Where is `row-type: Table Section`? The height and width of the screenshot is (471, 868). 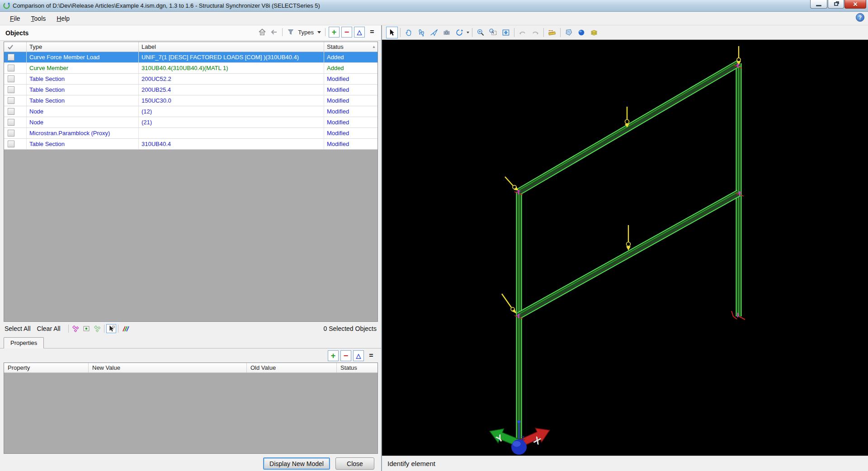
row-type: Table Section is located at coordinates (83, 144).